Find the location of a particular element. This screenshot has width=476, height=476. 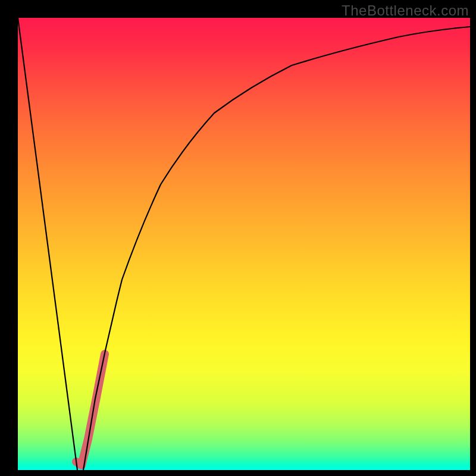

left-descent-line is located at coordinates (48, 244).